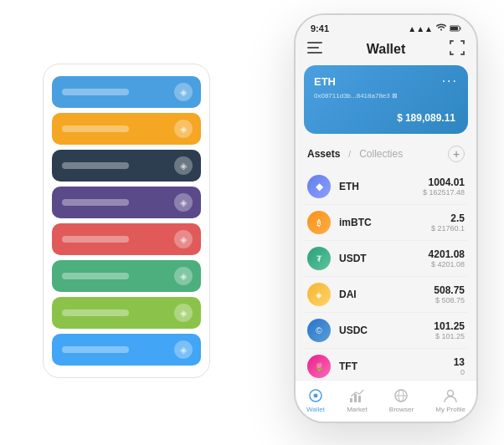 The height and width of the screenshot is (445, 504). Describe the element at coordinates (449, 290) in the screenshot. I see `dai-amount-primary: 508.75` at that location.